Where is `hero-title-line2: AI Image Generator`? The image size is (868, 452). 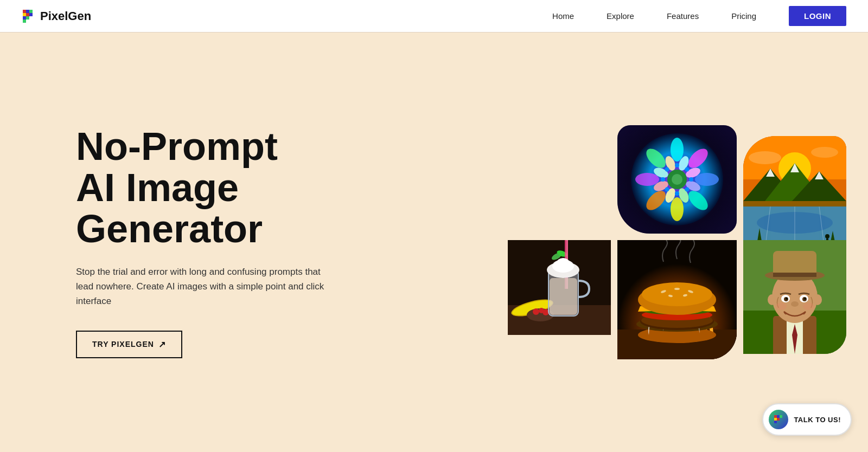
hero-title-line2: AI Image Generator is located at coordinates (169, 208).